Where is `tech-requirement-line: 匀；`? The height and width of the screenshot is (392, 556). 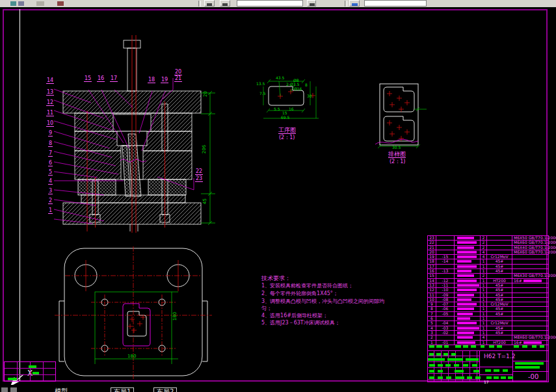 tech-requirement-line: 匀； is located at coordinates (267, 309).